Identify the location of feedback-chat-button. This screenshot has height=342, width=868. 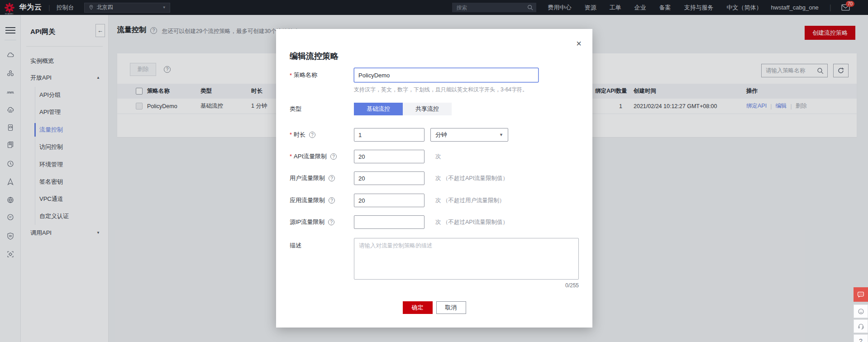
(861, 294).